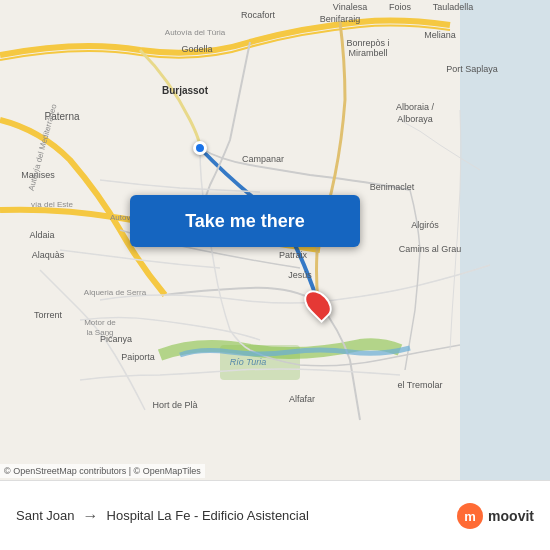 This screenshot has width=550, height=550. What do you see at coordinates (102, 471) in the screenshot?
I see `map-attribution: © OpenStreetMap contributors | © OpenMap…` at bounding box center [102, 471].